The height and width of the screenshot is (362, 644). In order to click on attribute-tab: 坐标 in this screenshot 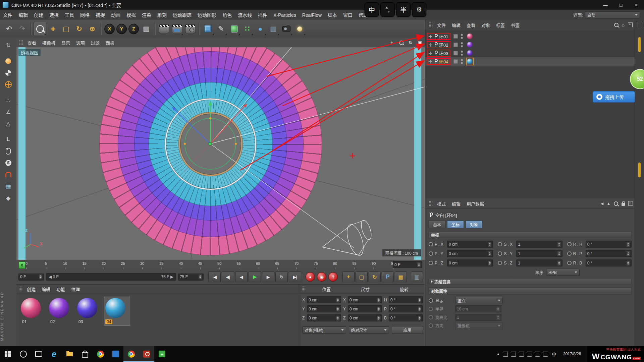, I will do `click(455, 225)`.